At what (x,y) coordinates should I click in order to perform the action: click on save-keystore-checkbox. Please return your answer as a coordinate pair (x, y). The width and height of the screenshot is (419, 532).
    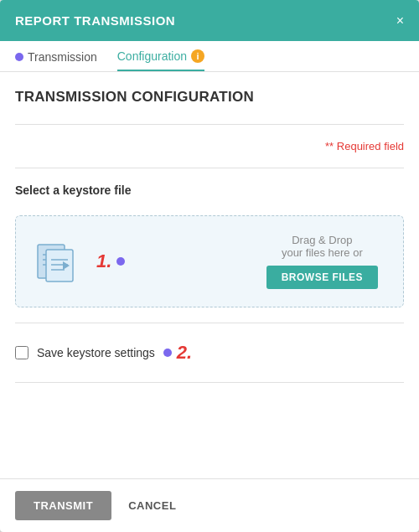
    Looking at the image, I should click on (22, 353).